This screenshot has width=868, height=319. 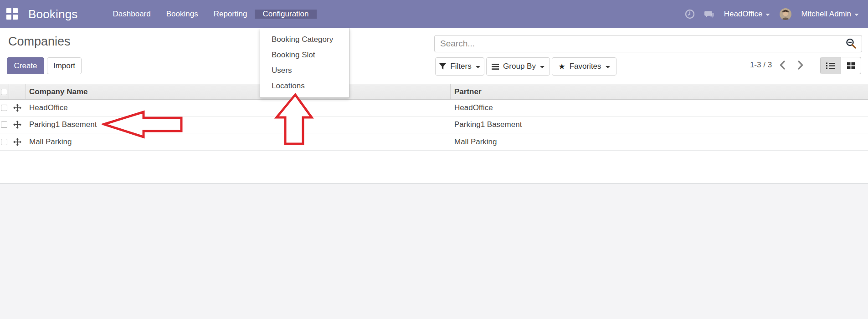 I want to click on dropdown-item-users: Users, so click(x=304, y=71).